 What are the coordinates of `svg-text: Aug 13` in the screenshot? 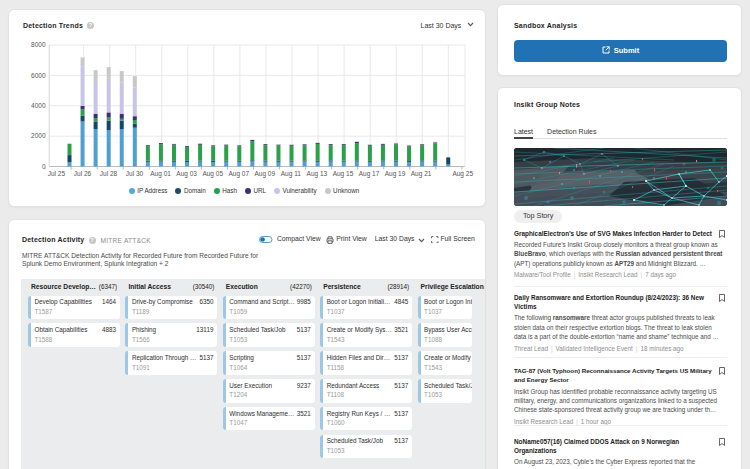 It's located at (318, 174).